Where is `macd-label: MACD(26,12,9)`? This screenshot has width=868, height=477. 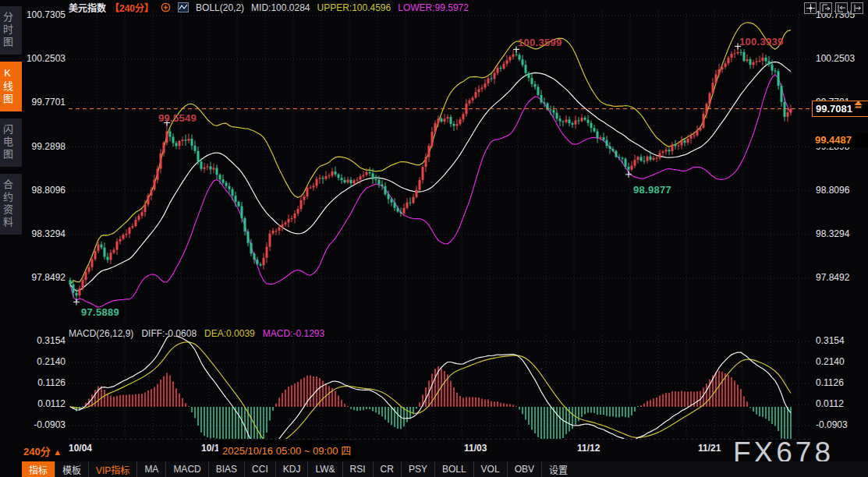 macd-label: MACD(26,12,9) is located at coordinates (101, 334).